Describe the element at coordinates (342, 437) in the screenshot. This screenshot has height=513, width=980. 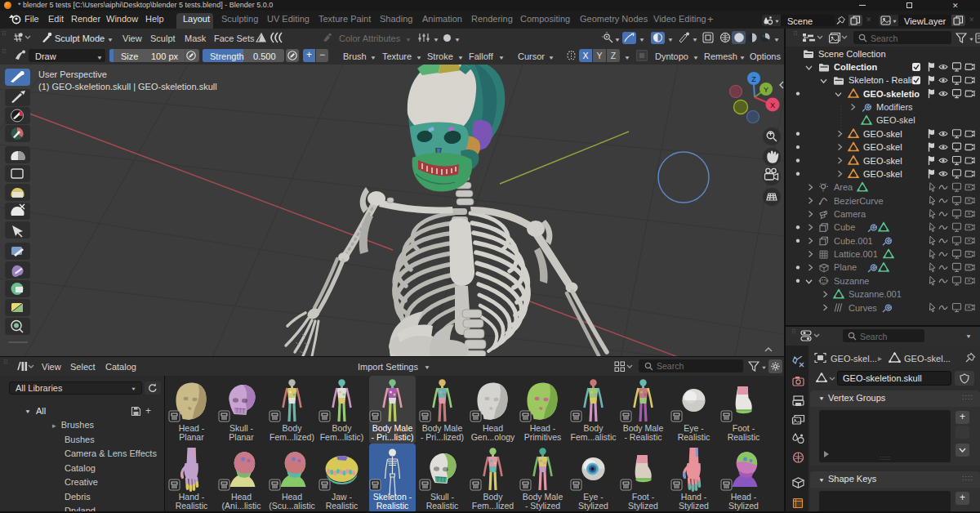
I see `svg-text: Fem...listic)` at that location.